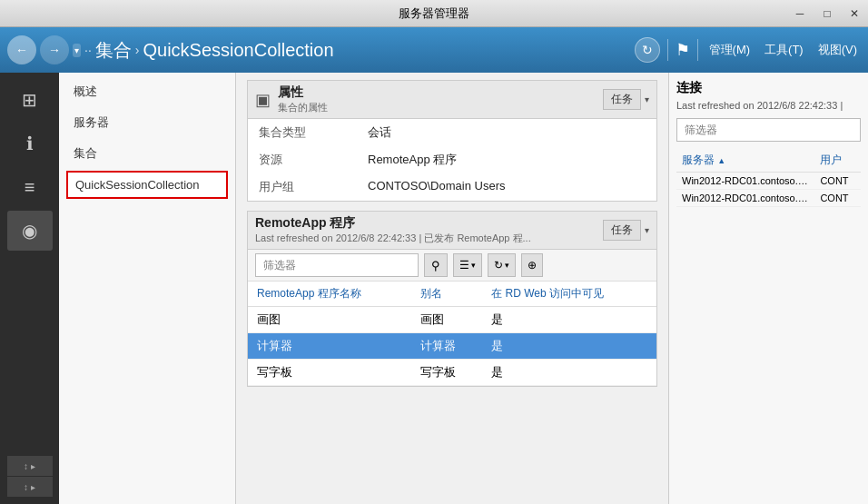 The width and height of the screenshot is (868, 504). I want to click on app-alias-cell: 画图, so click(447, 320).